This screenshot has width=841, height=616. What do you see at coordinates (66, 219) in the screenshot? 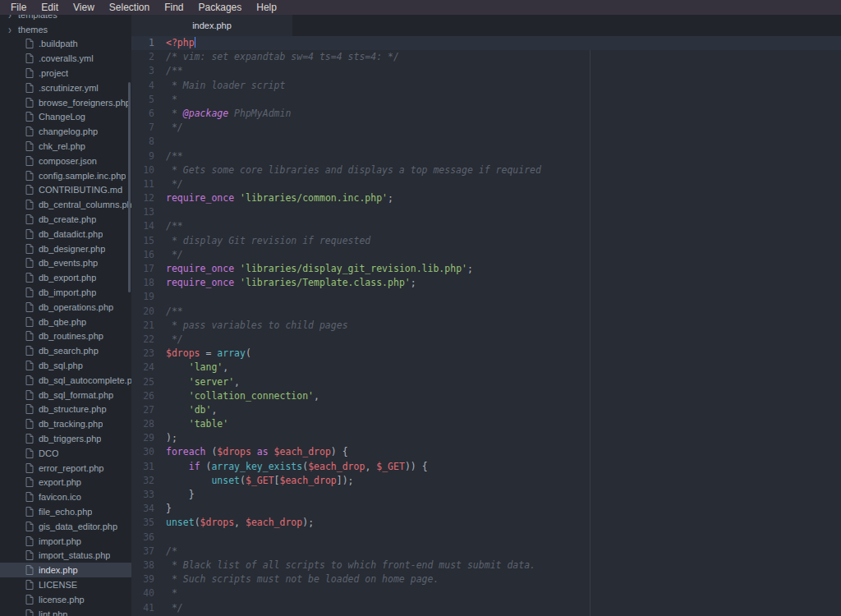
I see `tree-item-db-create-php: db_create.php` at bounding box center [66, 219].